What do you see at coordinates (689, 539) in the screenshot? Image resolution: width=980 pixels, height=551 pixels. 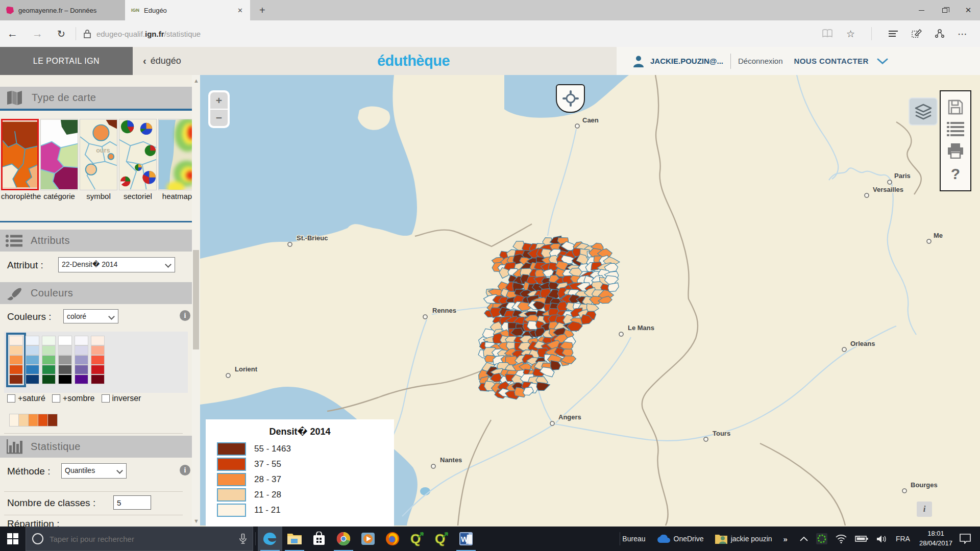 I see `onedrive-label: OneDrive` at bounding box center [689, 539].